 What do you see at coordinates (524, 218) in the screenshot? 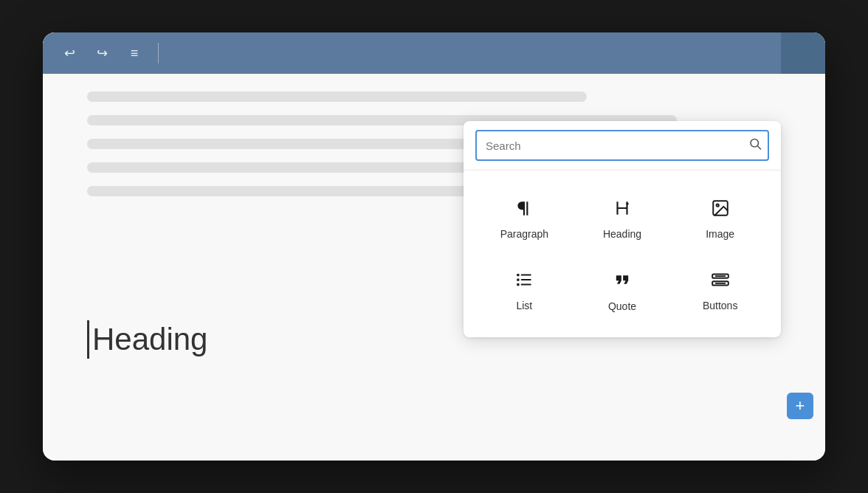
I see `block-item-paragraph: Paragraph` at bounding box center [524, 218].